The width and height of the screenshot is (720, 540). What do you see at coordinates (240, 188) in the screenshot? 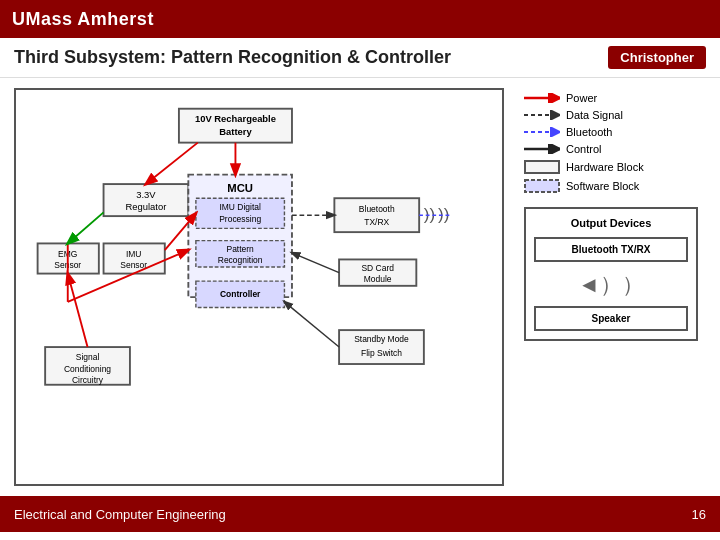
I see `svg-text: MCU` at bounding box center [240, 188].